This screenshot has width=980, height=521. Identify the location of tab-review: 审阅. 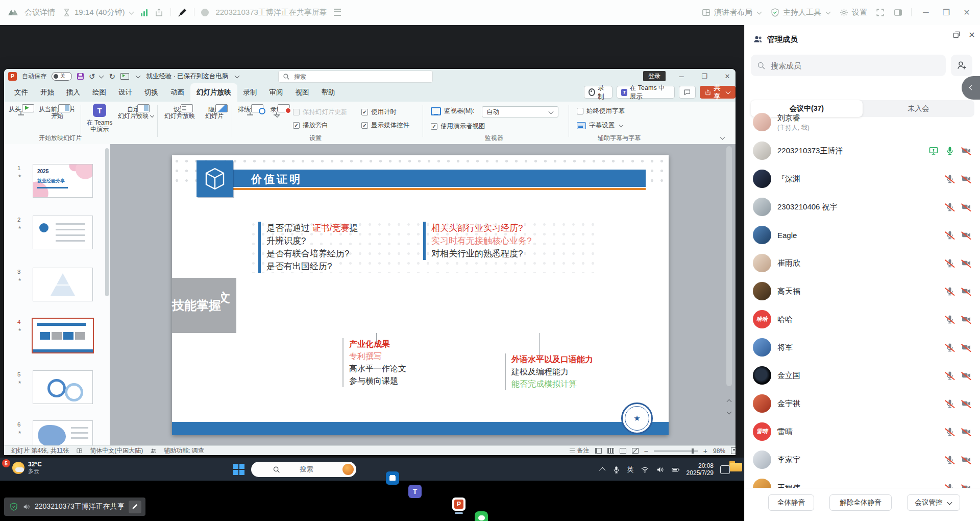
(277, 92).